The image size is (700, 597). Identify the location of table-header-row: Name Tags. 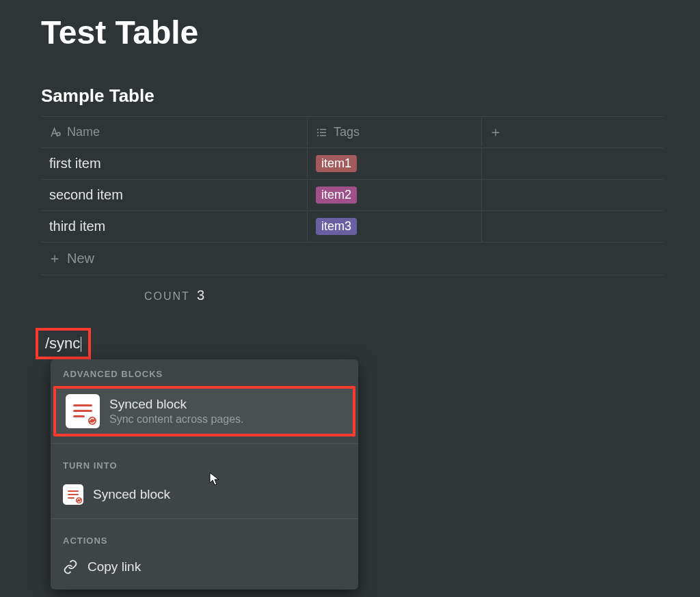
(352, 133).